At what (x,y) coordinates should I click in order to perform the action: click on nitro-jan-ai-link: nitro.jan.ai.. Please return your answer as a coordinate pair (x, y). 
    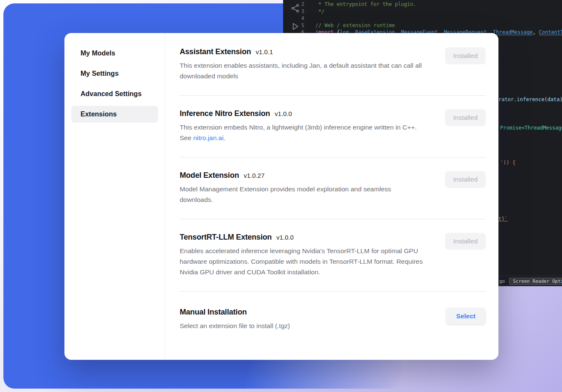
    Looking at the image, I should click on (209, 138).